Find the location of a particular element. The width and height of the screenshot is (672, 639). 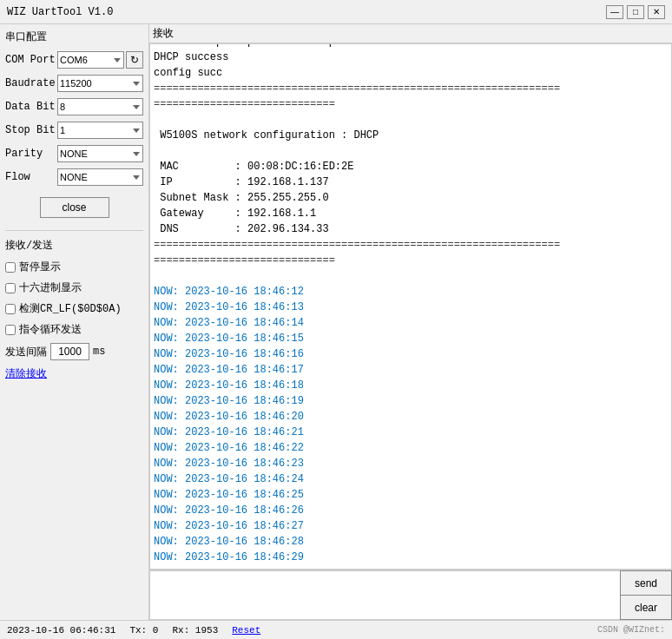

com-port-control: COM6 ↻ is located at coordinates (101, 60).